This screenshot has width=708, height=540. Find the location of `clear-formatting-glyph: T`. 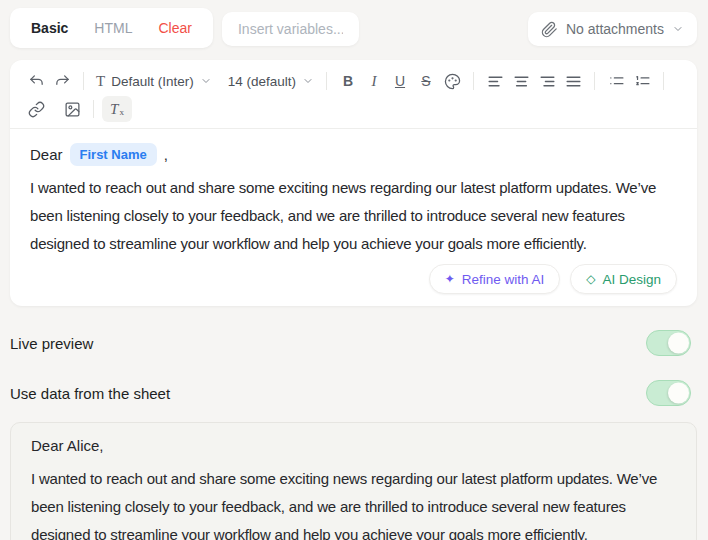

clear-formatting-glyph: T is located at coordinates (114, 110).